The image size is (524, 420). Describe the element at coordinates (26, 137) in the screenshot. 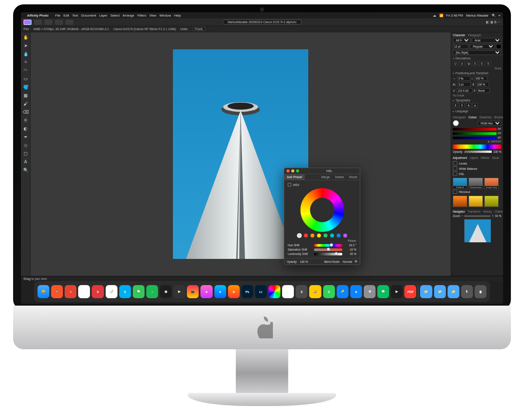

I see `pen-tool: ✒` at that location.